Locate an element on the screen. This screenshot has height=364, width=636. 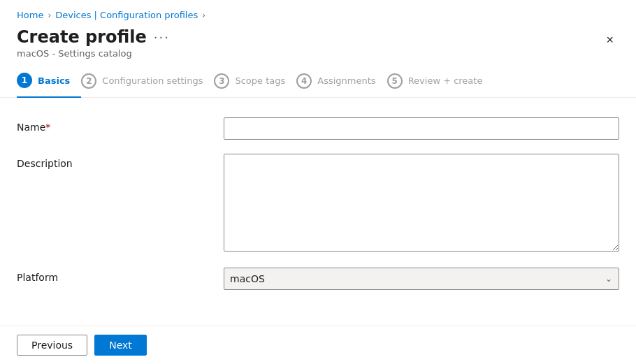
step-5-label: Review + create is located at coordinates (446, 81).